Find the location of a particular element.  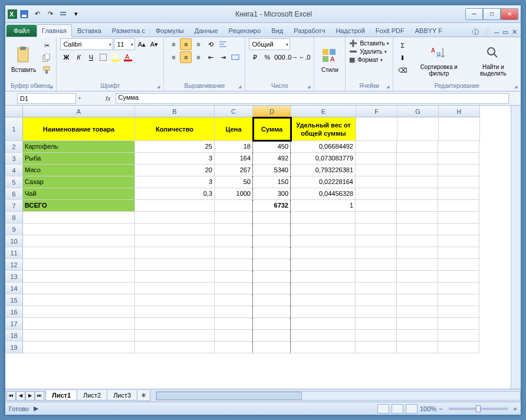

col-header: H is located at coordinates (459, 111).